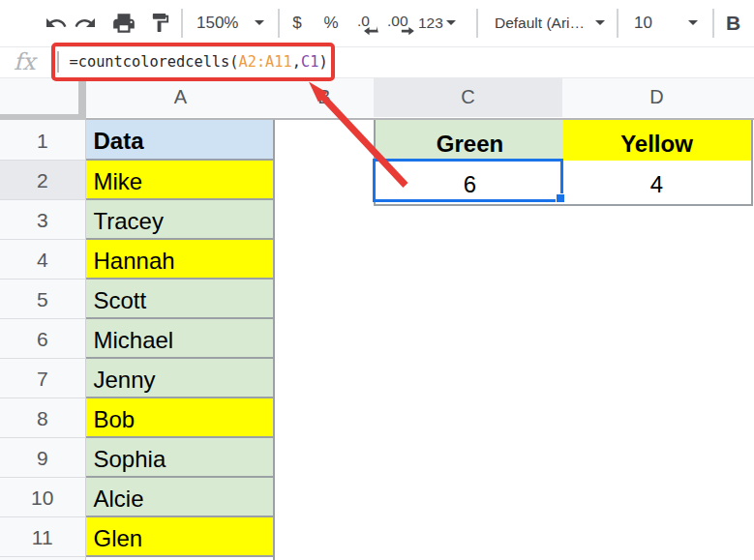 Image resolution: width=754 pixels, height=560 pixels. I want to click on row-header-6: 6, so click(43, 339).